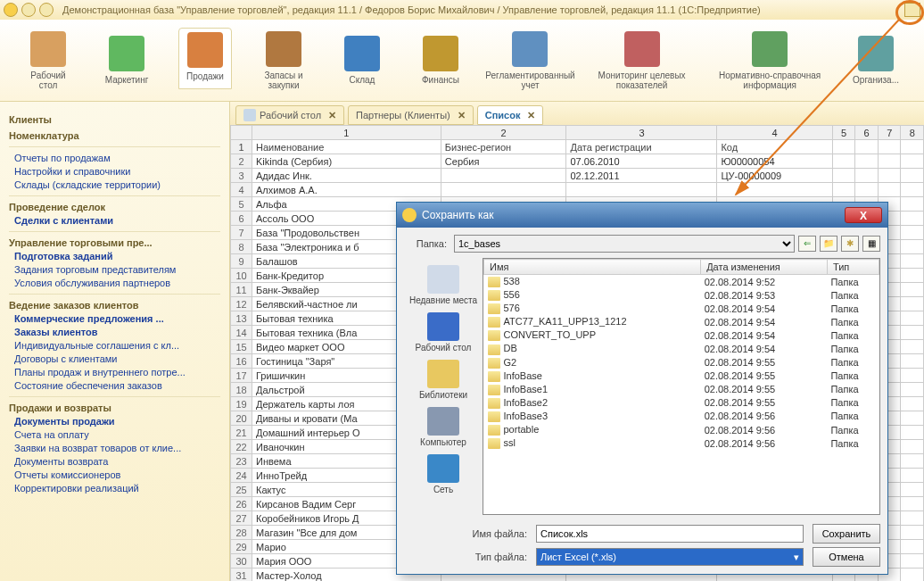 Image resolution: width=924 pixels, height=581 pixels. What do you see at coordinates (205, 59) in the screenshot?
I see `toolbar-item: Продажи` at bounding box center [205, 59].